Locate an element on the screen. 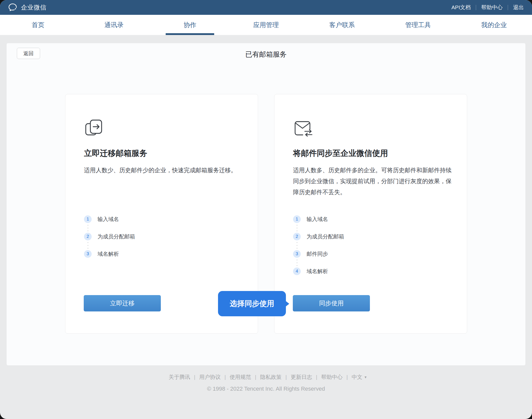 This screenshot has width=532, height=419. footer-link-user-agreement: 用户协议 is located at coordinates (210, 377).